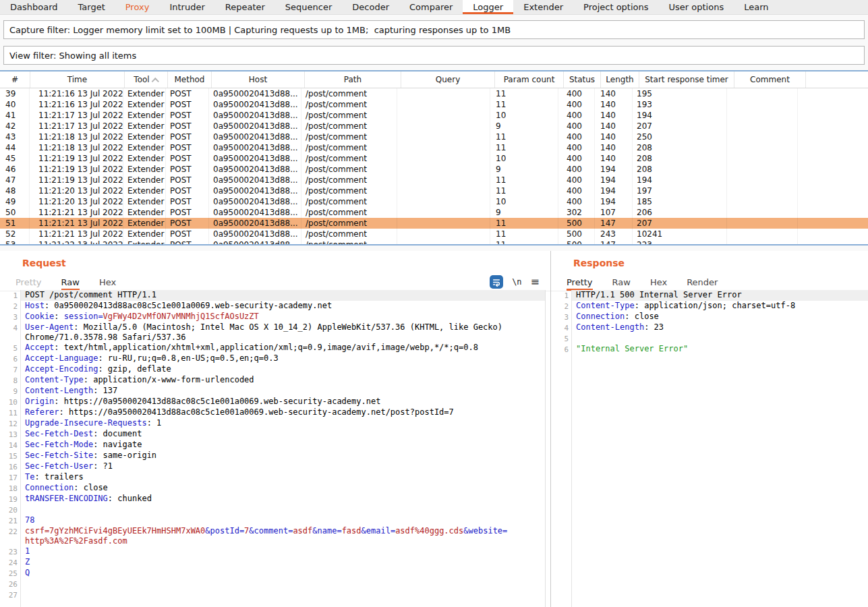 This screenshot has width=868, height=607. I want to click on tab-sequencer: Sequencer, so click(309, 7).